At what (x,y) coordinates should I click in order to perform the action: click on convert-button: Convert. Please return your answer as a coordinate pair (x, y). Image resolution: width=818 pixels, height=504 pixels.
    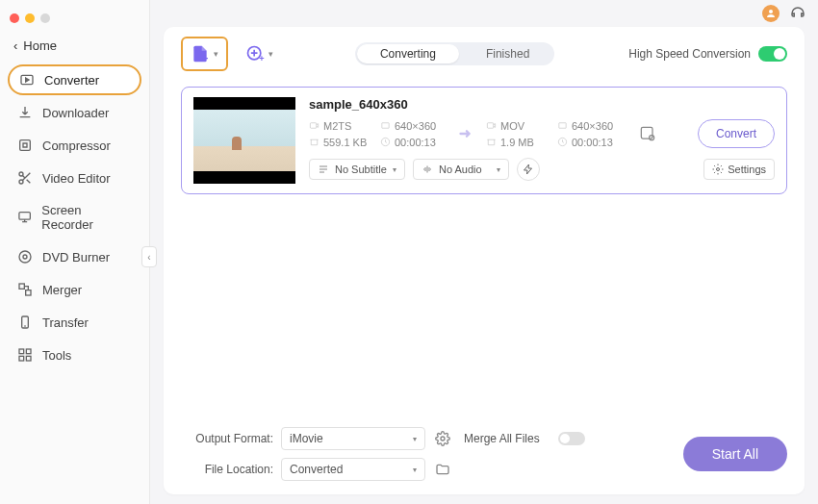
    Looking at the image, I should click on (736, 134).